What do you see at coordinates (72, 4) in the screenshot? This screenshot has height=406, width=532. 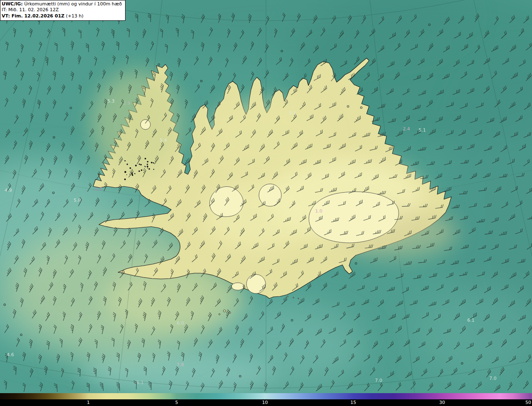 I see `title-segment: Úrkomumætti (mm) og vindur í 100m hæð` at bounding box center [72, 4].